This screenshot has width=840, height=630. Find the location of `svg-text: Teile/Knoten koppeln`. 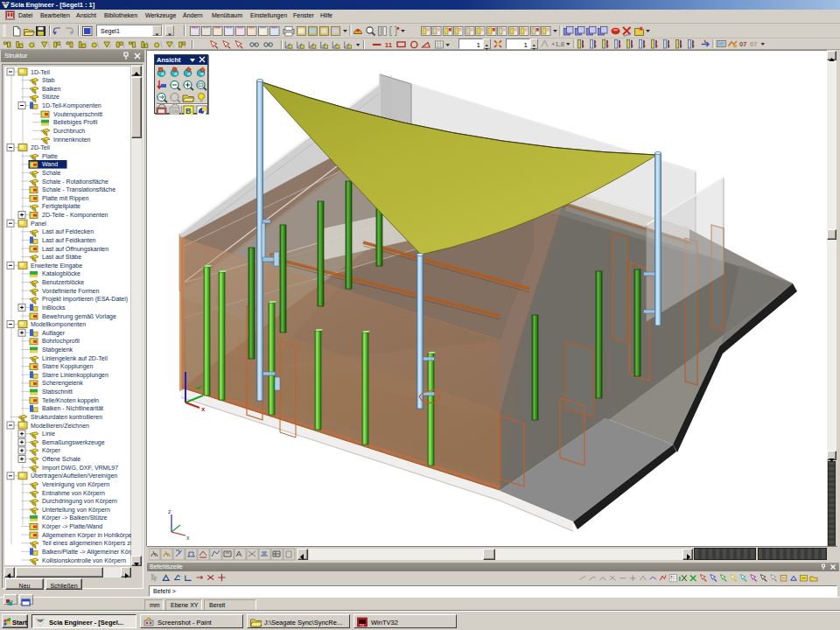

svg-text: Teile/Knoten koppeln is located at coordinates (70, 401).